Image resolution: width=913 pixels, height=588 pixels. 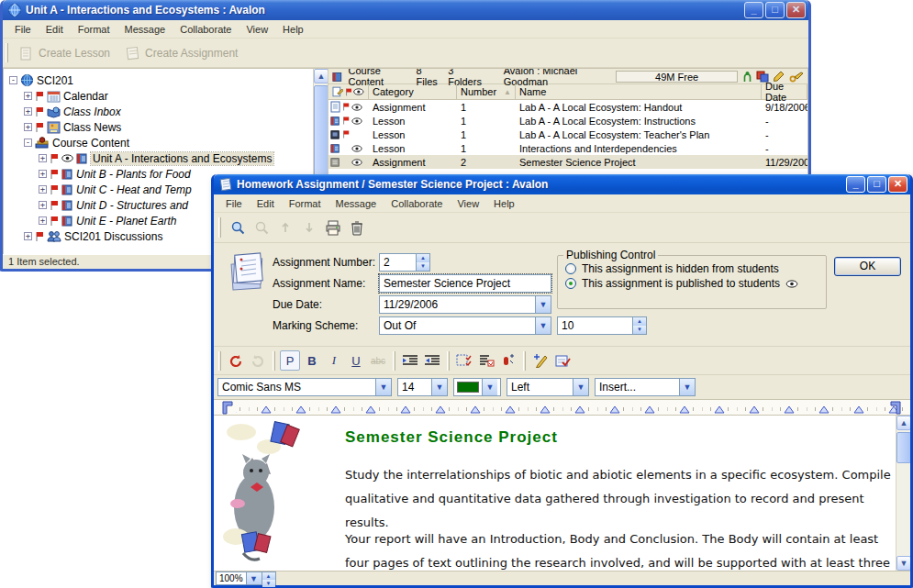 I want to click on column-due-date: Due Date, so click(x=785, y=92).